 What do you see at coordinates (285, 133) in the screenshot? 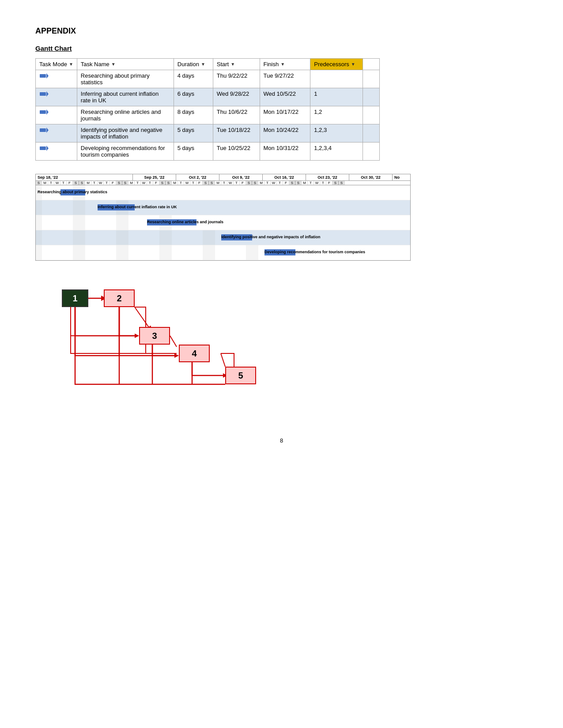
I see `task-finish-cell: Mon 10/24/22` at bounding box center [285, 133].